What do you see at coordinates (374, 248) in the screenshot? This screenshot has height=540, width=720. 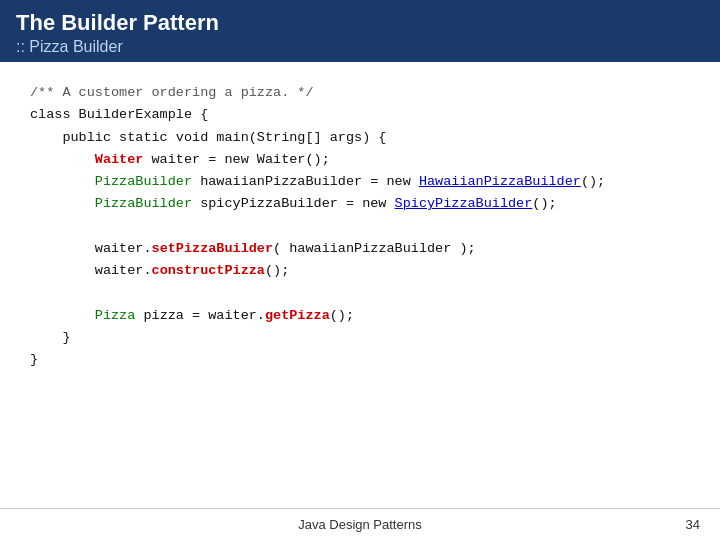 I see `code-line7-post: ( hawaiianPizzaBuilder );` at bounding box center [374, 248].